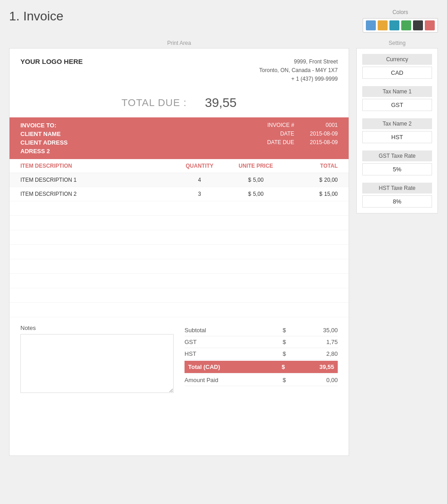 This screenshot has height=504, width=447. What do you see at coordinates (397, 66) in the screenshot?
I see `currency-field: Currency CAD` at bounding box center [397, 66].